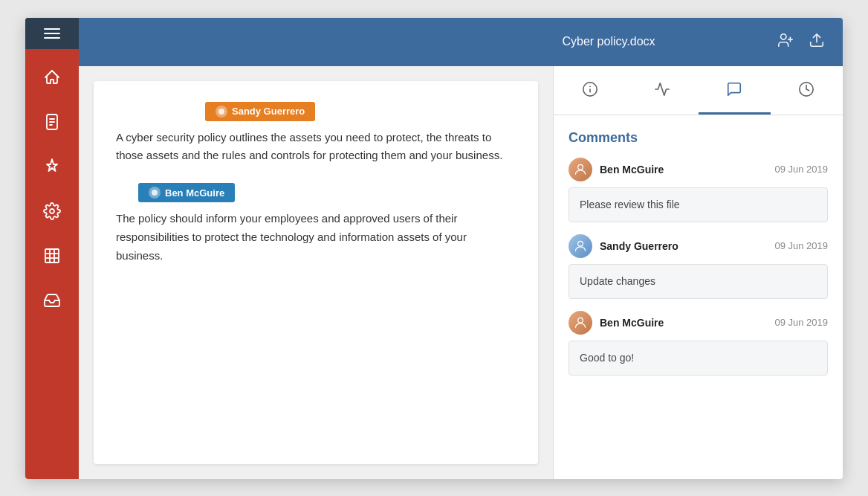 The image size is (868, 496). Describe the element at coordinates (801, 245) in the screenshot. I see `comment-date-2: 09 Jun 2019` at that location.